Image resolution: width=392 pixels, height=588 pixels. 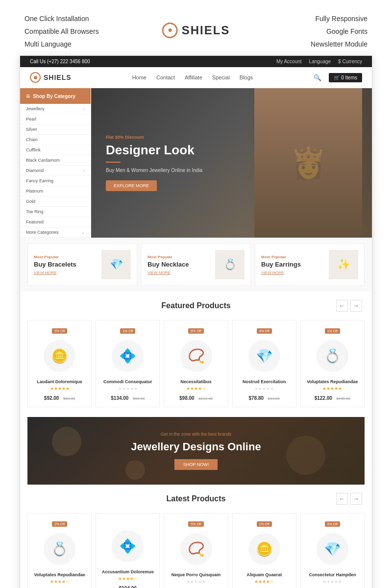 What do you see at coordinates (356, 499) in the screenshot?
I see `latest-next-button: →` at bounding box center [356, 499].